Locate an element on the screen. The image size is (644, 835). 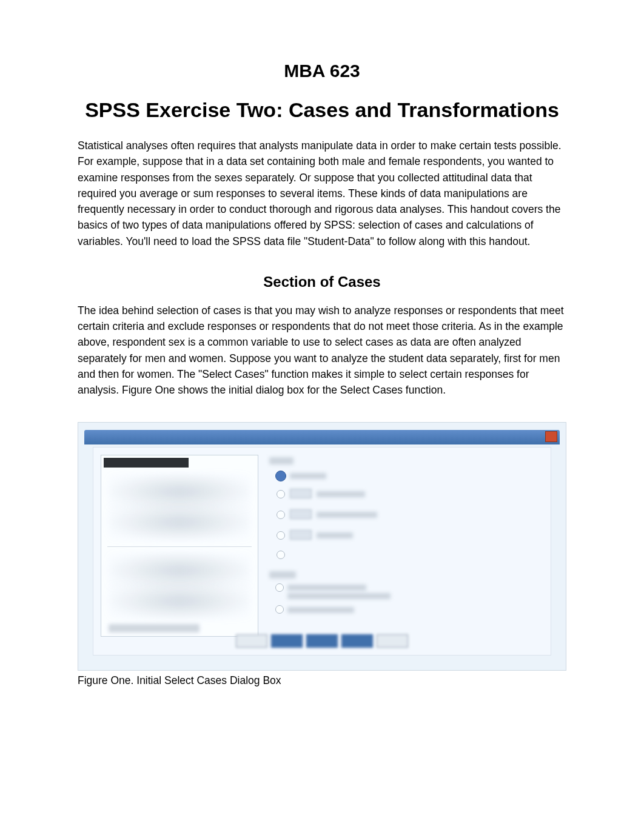
reset-button is located at coordinates (322, 641).